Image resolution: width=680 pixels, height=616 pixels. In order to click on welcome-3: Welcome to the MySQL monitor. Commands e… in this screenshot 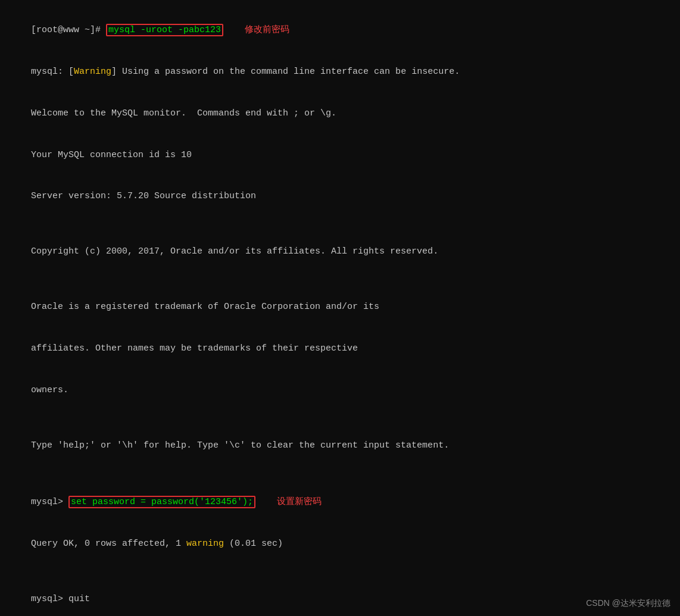, I will do `click(183, 113)`.